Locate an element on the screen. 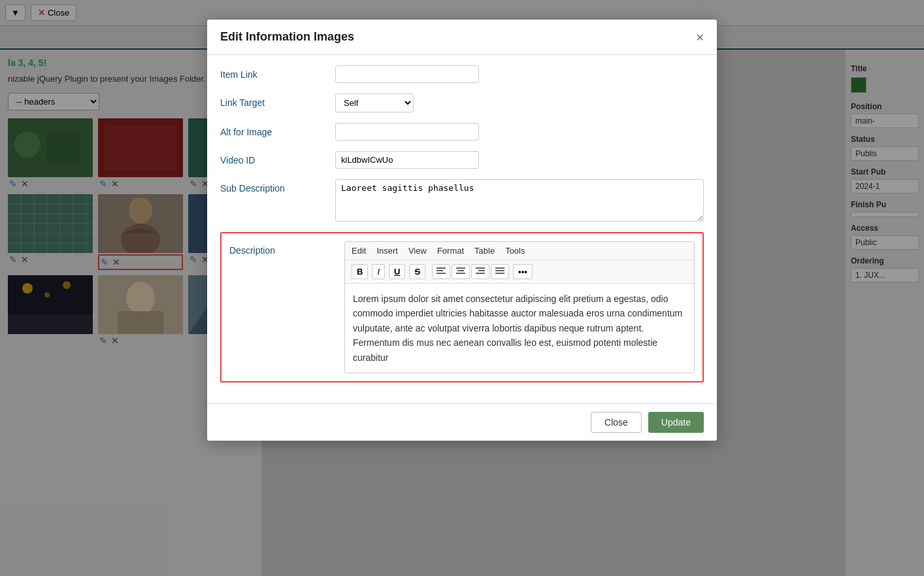 Image resolution: width=924 pixels, height=576 pixels. item-link-input is located at coordinates (407, 75).